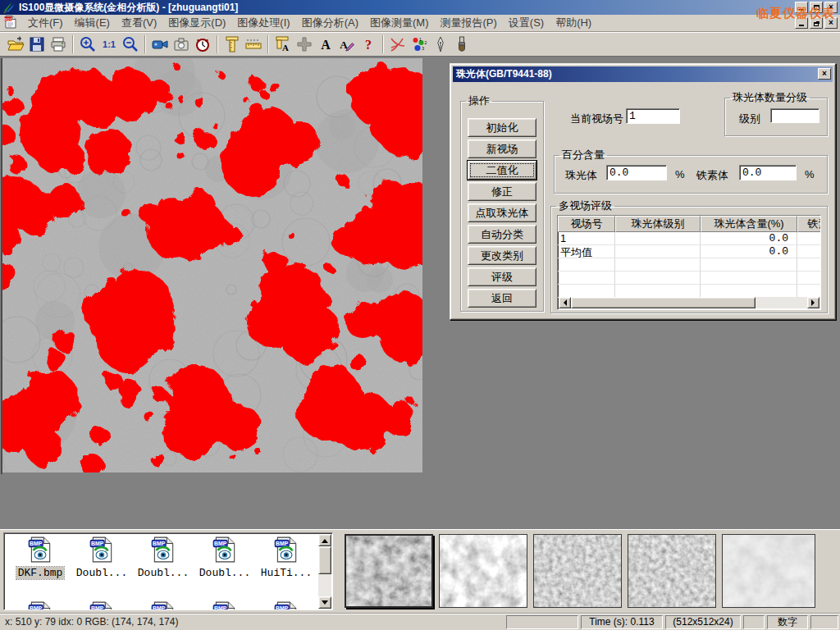  I want to click on video-camera-button, so click(160, 44).